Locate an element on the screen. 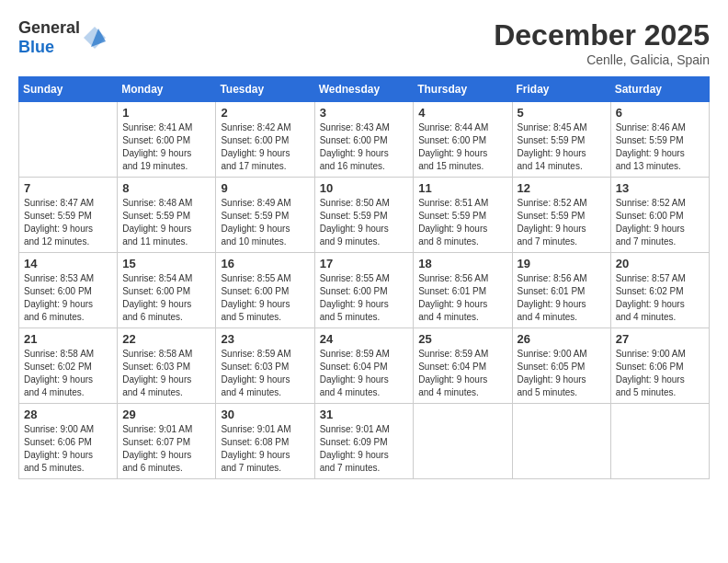 This screenshot has width=728, height=563. day-info: Sunrise: 8:52 AM Sunset: 5:59 PM Dayligh… is located at coordinates (562, 223).